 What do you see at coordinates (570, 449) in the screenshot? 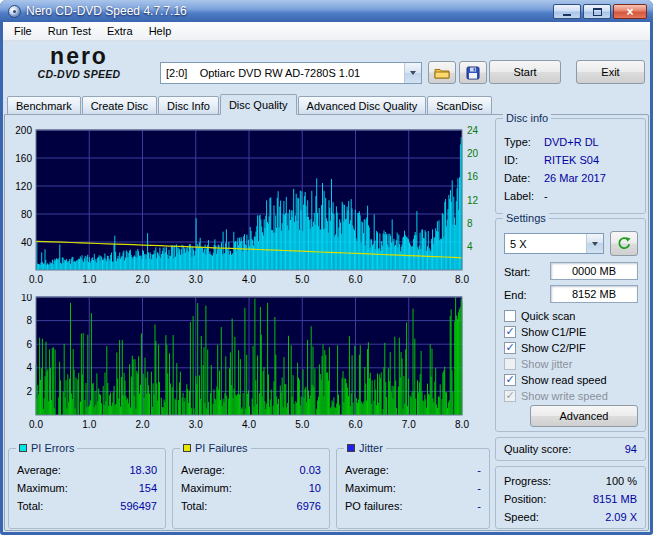
I see `quality-score-box: Quality score: 94` at bounding box center [570, 449].